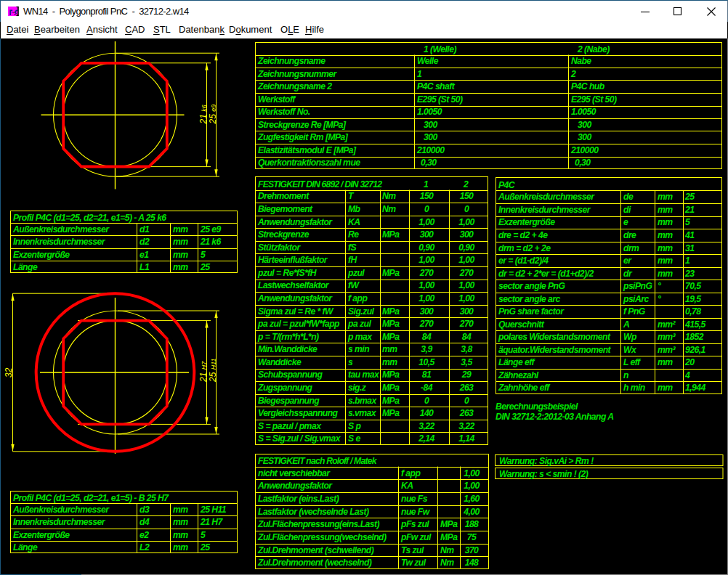  What do you see at coordinates (389, 196) in the screenshot?
I see `svg-text: Nm` at bounding box center [389, 196].